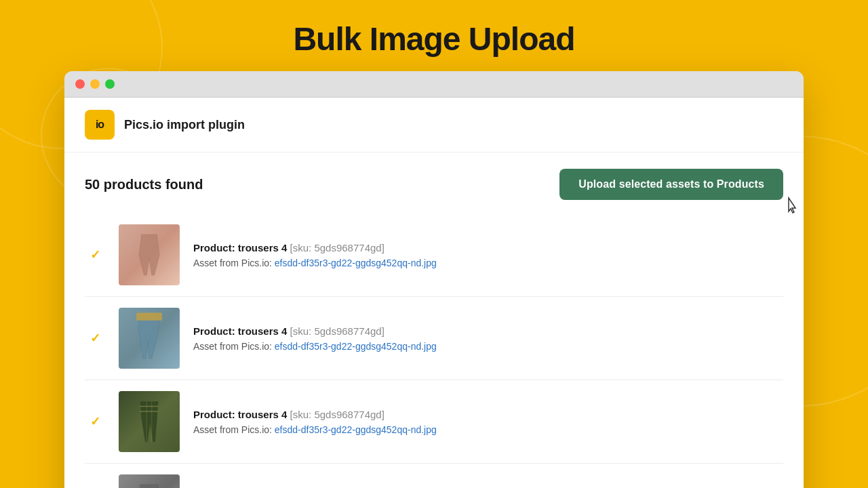 This screenshot has width=868, height=488. What do you see at coordinates (338, 415) in the screenshot?
I see `sku-3: [sku: 5gds968774gd]` at bounding box center [338, 415].